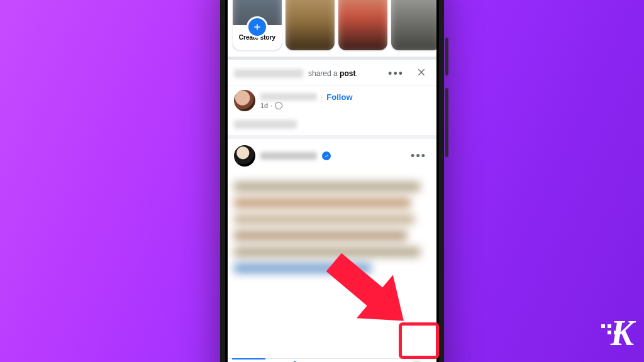 This screenshot has width=644, height=362. I want to click on watermark-logo: K, so click(621, 333).